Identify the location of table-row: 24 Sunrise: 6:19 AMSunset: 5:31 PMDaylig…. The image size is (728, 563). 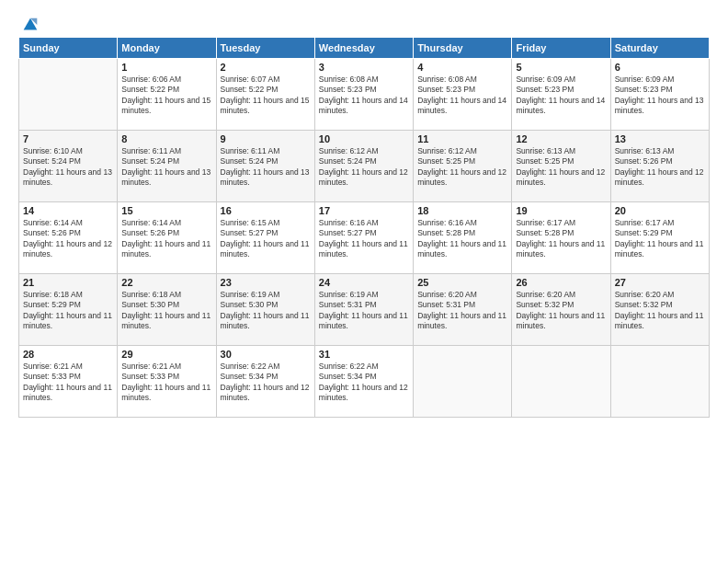
(364, 310).